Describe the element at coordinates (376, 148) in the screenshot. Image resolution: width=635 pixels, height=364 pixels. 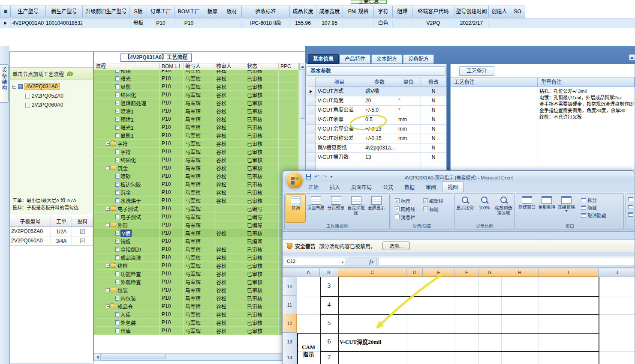
I see `param-row: 跳V槽见图纸4v2pq031a...N` at that location.